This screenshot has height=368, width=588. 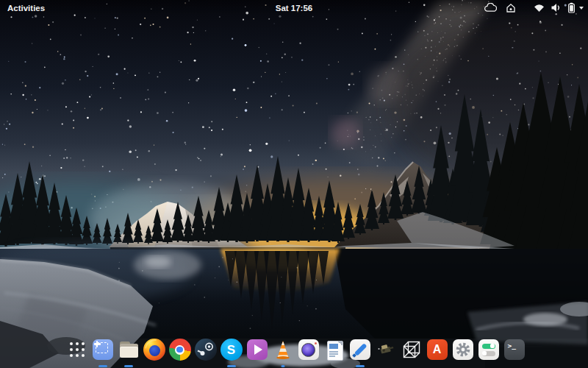 What do you see at coordinates (294, 8) in the screenshot?
I see `clock-button: Sat 17:56` at bounding box center [294, 8].